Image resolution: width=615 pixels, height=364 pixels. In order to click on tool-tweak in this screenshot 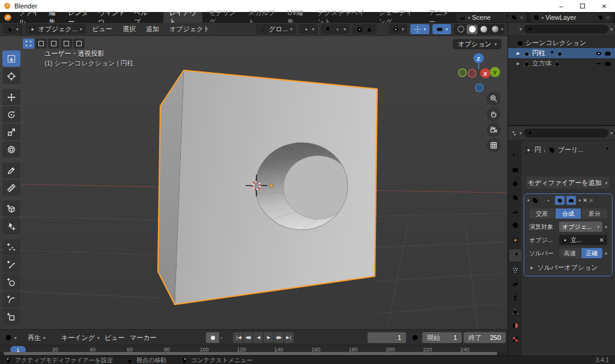, I will do `click(11, 226)`.